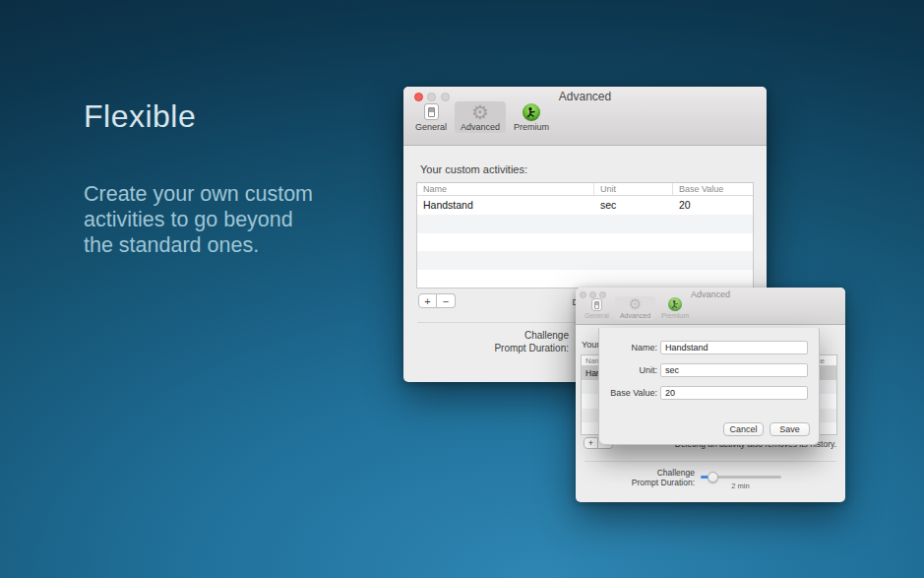  Describe the element at coordinates (744, 429) in the screenshot. I see `cancel-button: Cancel` at that location.